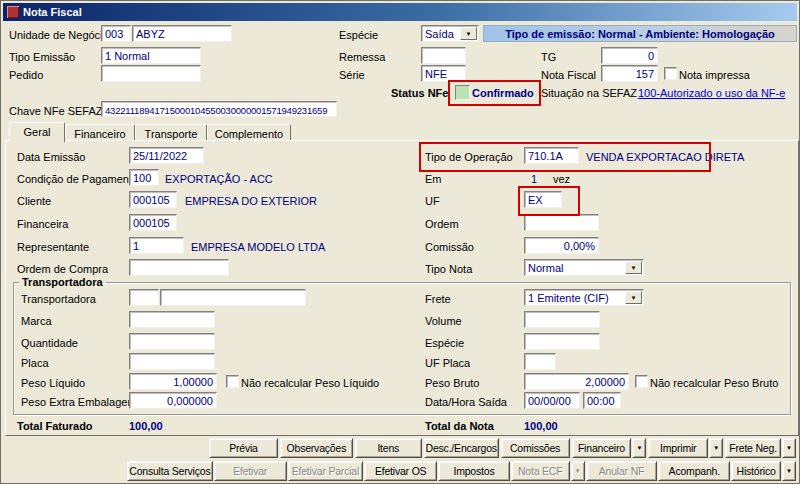 The image size is (800, 484). I want to click on volume-field, so click(562, 320).